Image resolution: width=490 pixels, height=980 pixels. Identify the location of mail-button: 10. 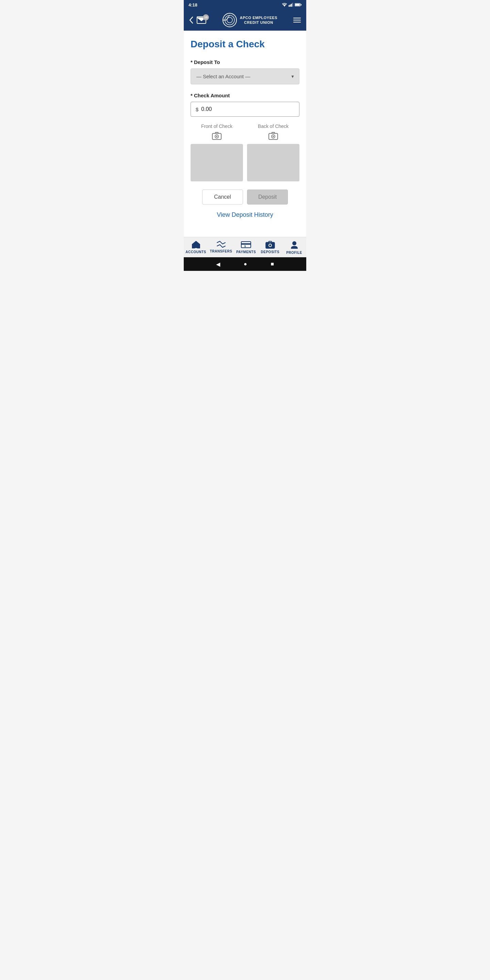
(202, 20).